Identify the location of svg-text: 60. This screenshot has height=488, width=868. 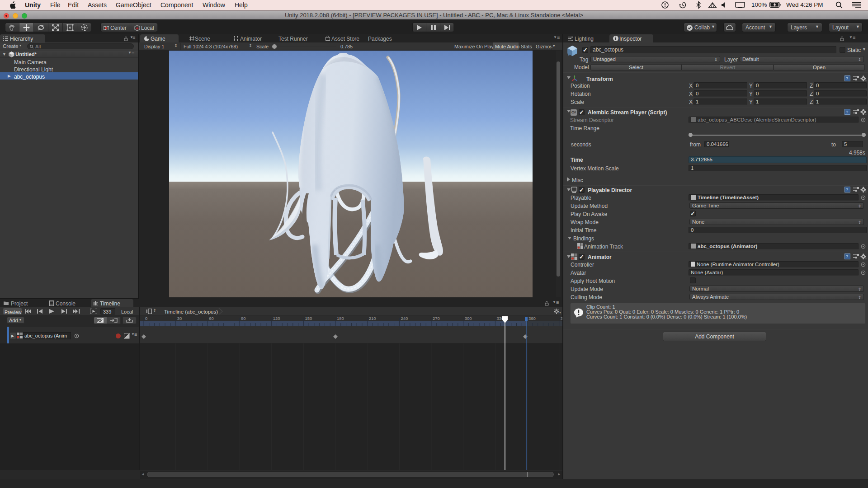
(212, 318).